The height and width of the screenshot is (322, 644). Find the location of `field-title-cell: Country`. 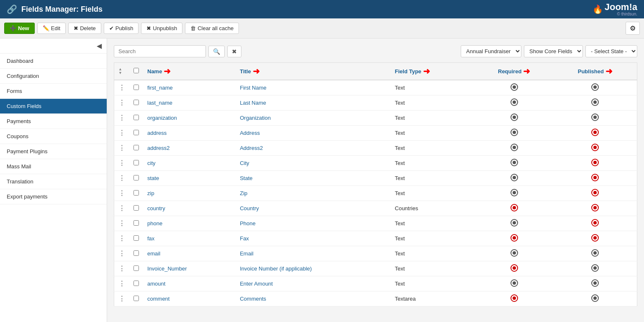

field-title-cell: Country is located at coordinates (313, 209).